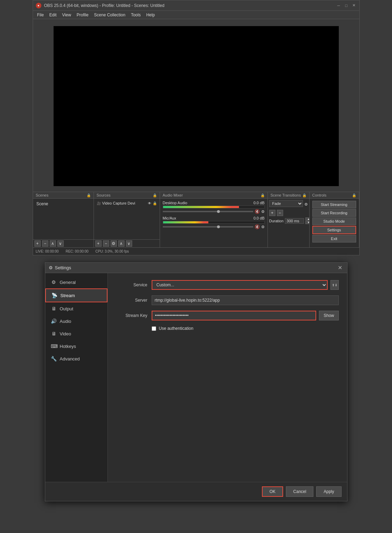 The image size is (392, 533). What do you see at coordinates (54, 309) in the screenshot?
I see `output-icon: 🖥` at bounding box center [54, 309].